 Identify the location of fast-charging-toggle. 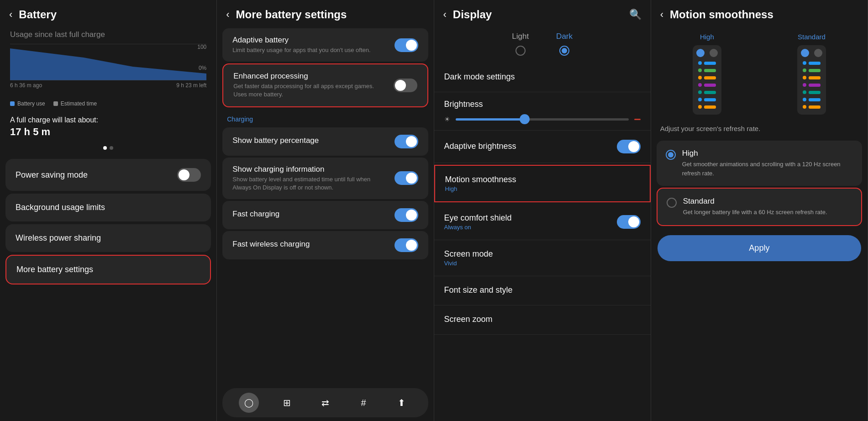
(406, 215).